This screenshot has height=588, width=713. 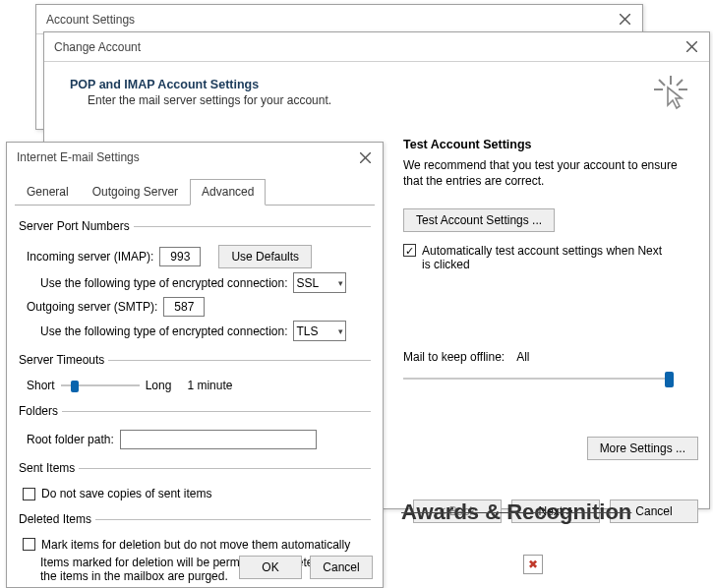 What do you see at coordinates (30, 494) in the screenshot?
I see `no-save-sent-checkbox` at bounding box center [30, 494].